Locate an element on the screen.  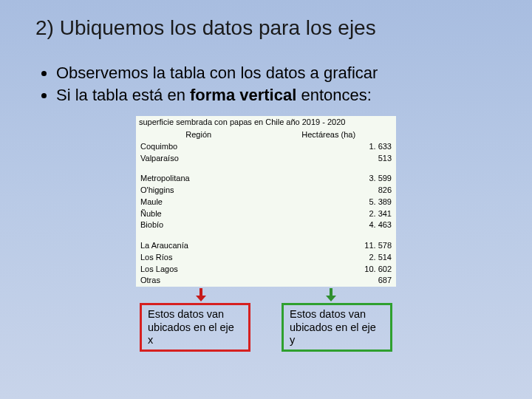
arrow-row is located at coordinates (266, 295).